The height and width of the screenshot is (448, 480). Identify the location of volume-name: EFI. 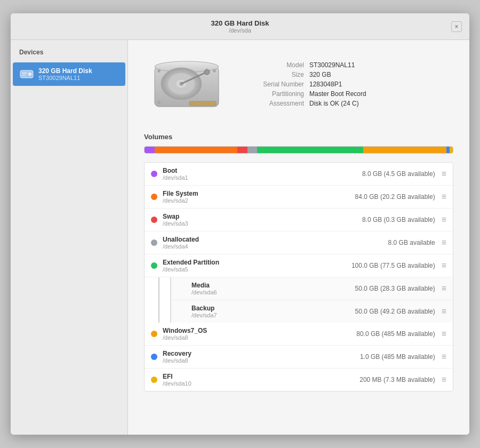
(261, 377).